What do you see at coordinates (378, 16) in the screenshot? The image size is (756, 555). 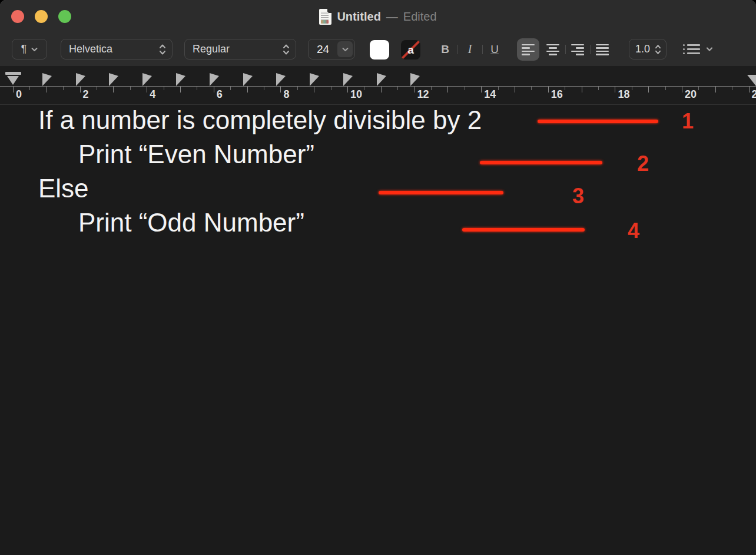 I see `window-title-group: Untitled — Edited` at bounding box center [378, 16].